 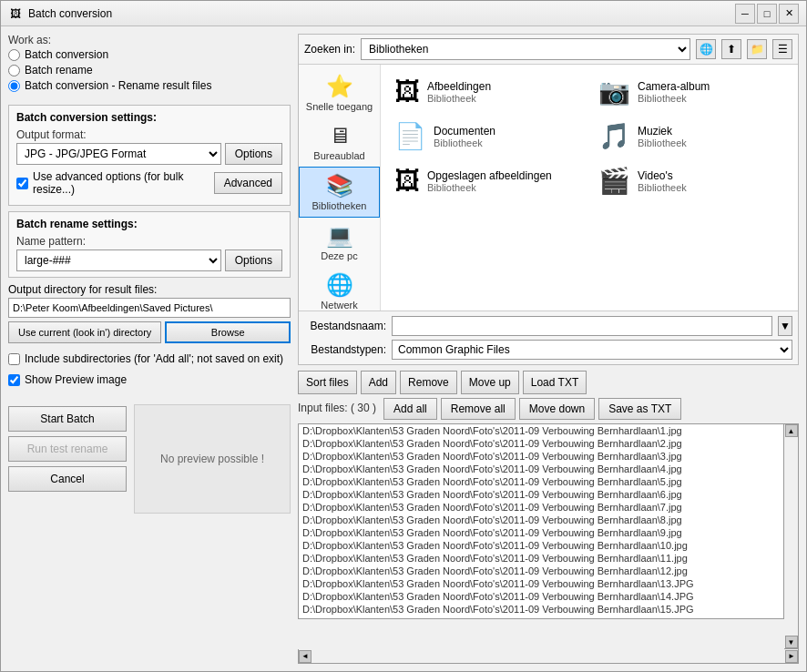 What do you see at coordinates (212, 459) in the screenshot?
I see `preview-text: No preview possible !` at bounding box center [212, 459].